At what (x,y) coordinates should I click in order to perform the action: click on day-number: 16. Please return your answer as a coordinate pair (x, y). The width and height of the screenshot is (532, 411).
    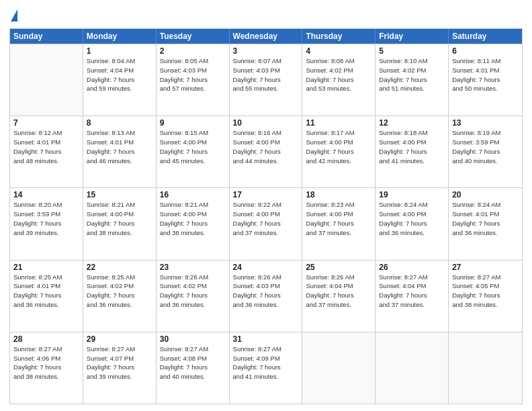
    Looking at the image, I should click on (193, 195).